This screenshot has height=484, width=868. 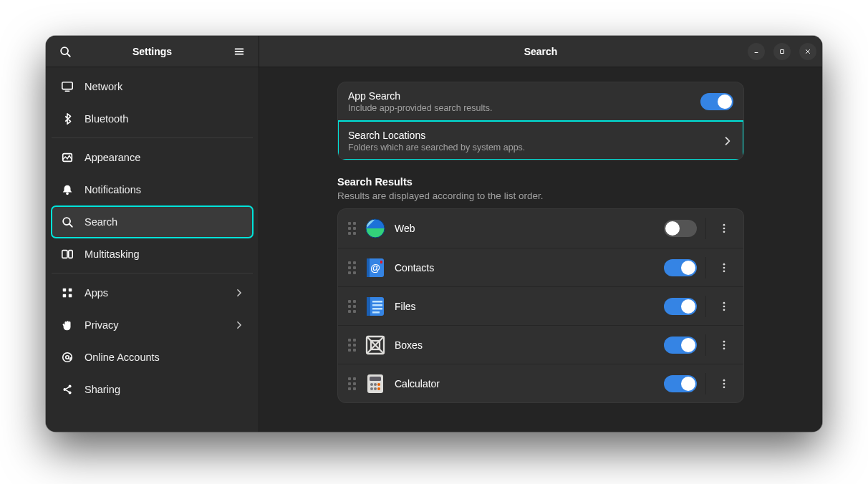 What do you see at coordinates (525, 345) in the screenshot?
I see `app-label: Boxes` at bounding box center [525, 345].